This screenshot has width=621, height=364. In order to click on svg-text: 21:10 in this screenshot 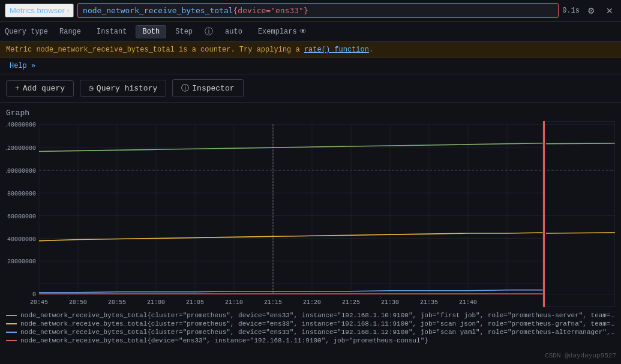, I will do `click(234, 302)`.